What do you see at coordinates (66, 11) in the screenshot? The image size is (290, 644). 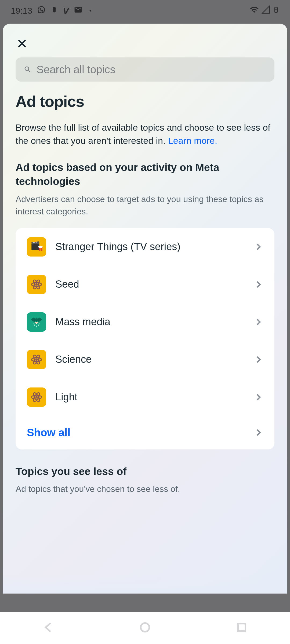 I see `app-icon-v: V` at bounding box center [66, 11].